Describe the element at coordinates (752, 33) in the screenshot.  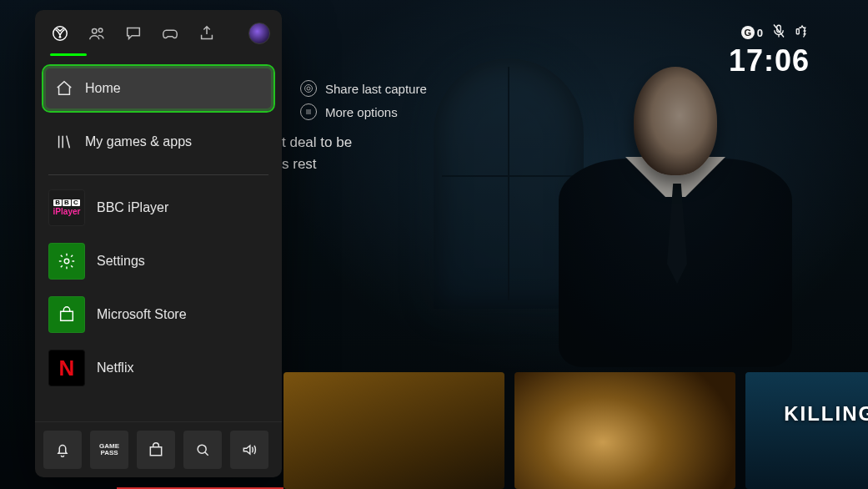
I see `gamerscore-badge: G 0` at that location.